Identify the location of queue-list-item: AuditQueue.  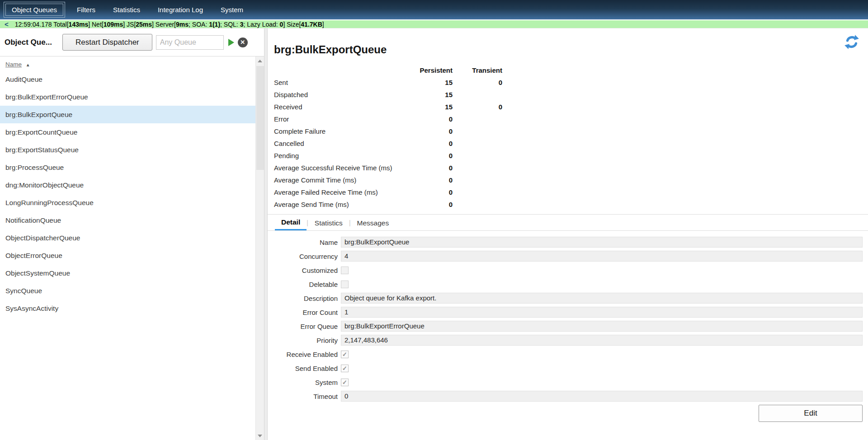
(127, 80).